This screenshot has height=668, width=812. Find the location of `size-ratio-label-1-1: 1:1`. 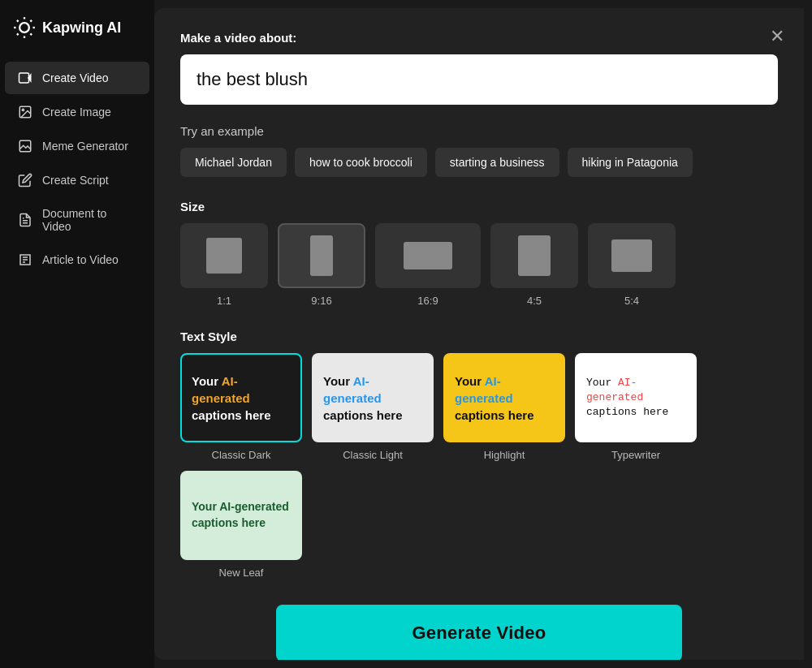

size-ratio-label-1-1: 1:1 is located at coordinates (224, 300).